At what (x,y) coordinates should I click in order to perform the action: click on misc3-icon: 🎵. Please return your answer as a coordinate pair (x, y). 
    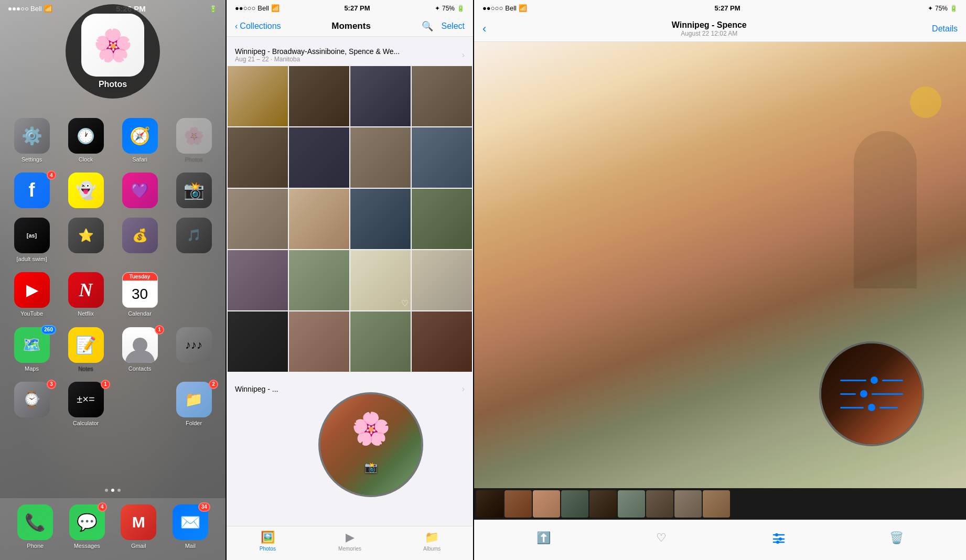
    Looking at the image, I should click on (194, 235).